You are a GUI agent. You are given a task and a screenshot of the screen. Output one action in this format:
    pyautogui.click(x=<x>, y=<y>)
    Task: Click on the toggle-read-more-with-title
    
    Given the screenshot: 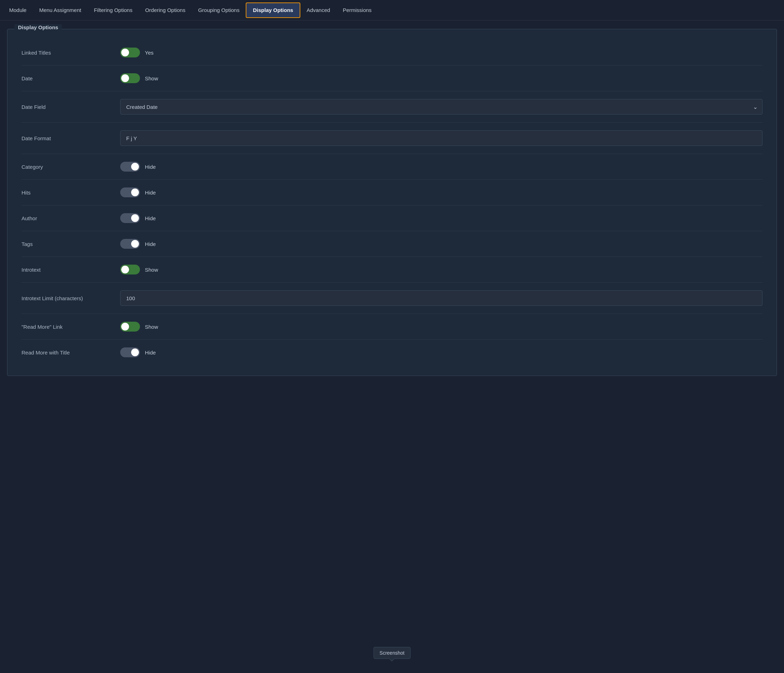 What is the action you would take?
    pyautogui.click(x=130, y=352)
    